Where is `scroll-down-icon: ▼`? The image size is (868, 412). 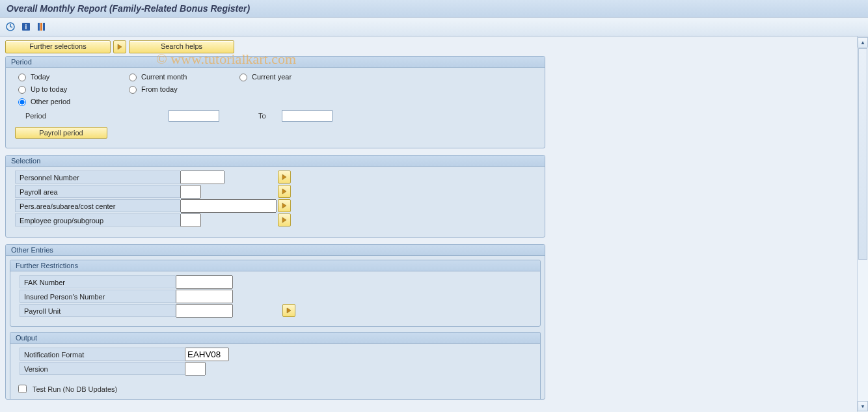
scroll-down-icon: ▼ is located at coordinates (863, 406).